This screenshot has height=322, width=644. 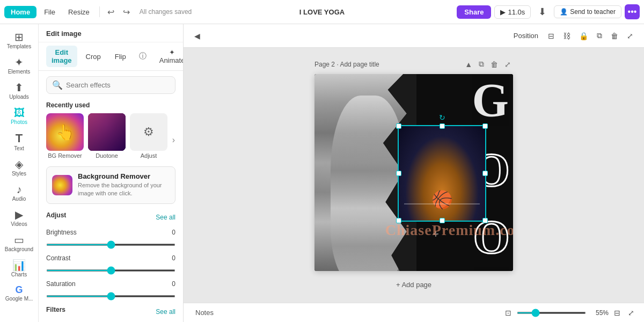 I want to click on sidebar-item-label: Elements, so click(x=19, y=72).